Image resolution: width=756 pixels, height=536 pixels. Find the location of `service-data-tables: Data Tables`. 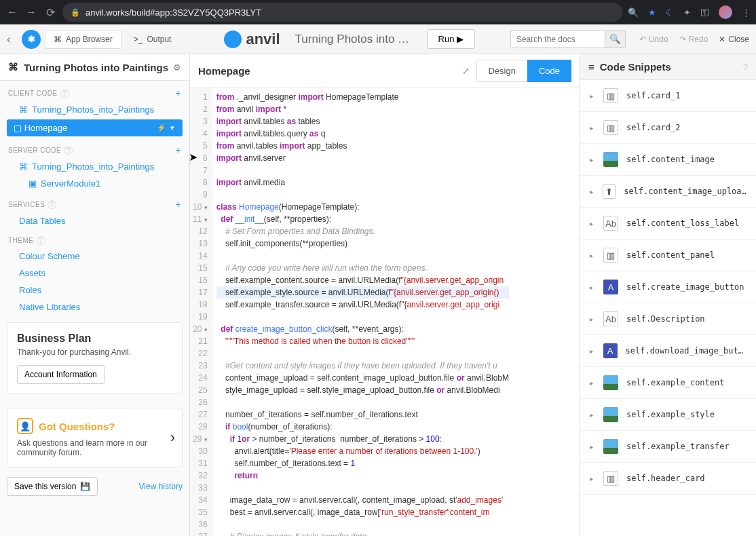

service-data-tables: Data Tables is located at coordinates (95, 221).